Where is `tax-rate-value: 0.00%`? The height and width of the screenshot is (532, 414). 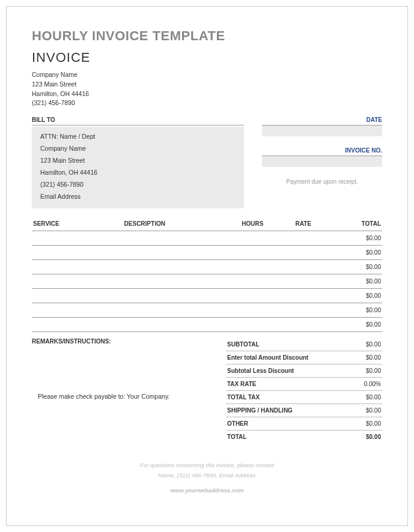
tax-rate-value: 0.00% is located at coordinates (368, 384).